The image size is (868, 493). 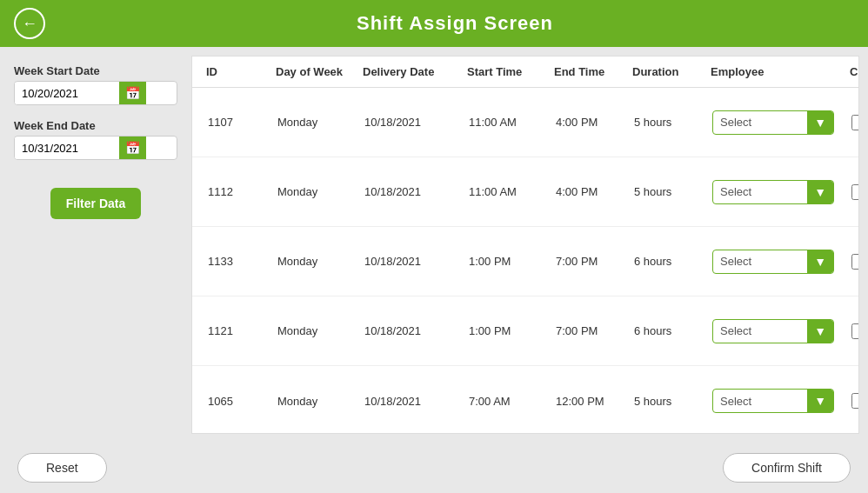 What do you see at coordinates (96, 71) in the screenshot?
I see `week-start-date-label: Week Start Date` at bounding box center [96, 71].